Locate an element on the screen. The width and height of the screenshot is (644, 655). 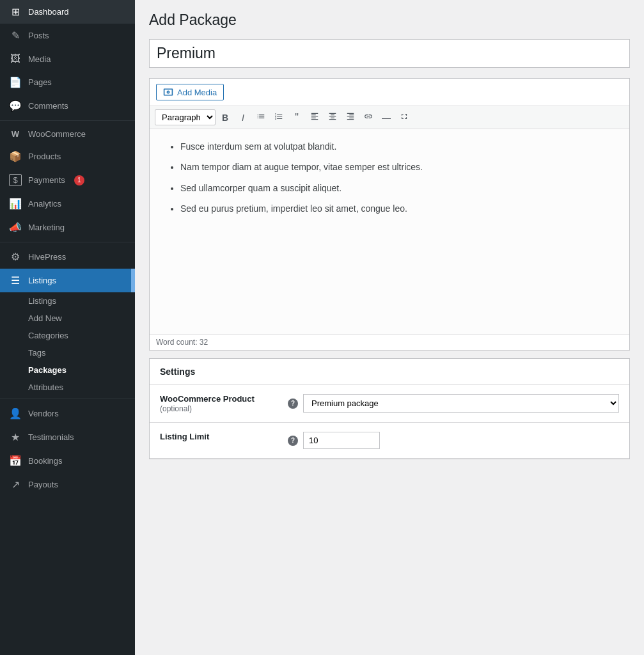
sidebar-item-bookings: 📅 Bookings is located at coordinates (68, 461).